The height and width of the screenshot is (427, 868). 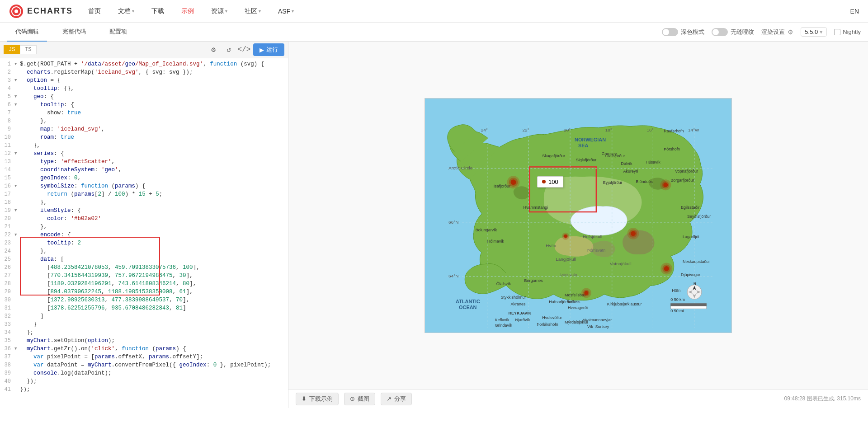 What do you see at coordinates (696, 261) in the screenshot?
I see `svg-text: Neskaupstaður` at bounding box center [696, 261].